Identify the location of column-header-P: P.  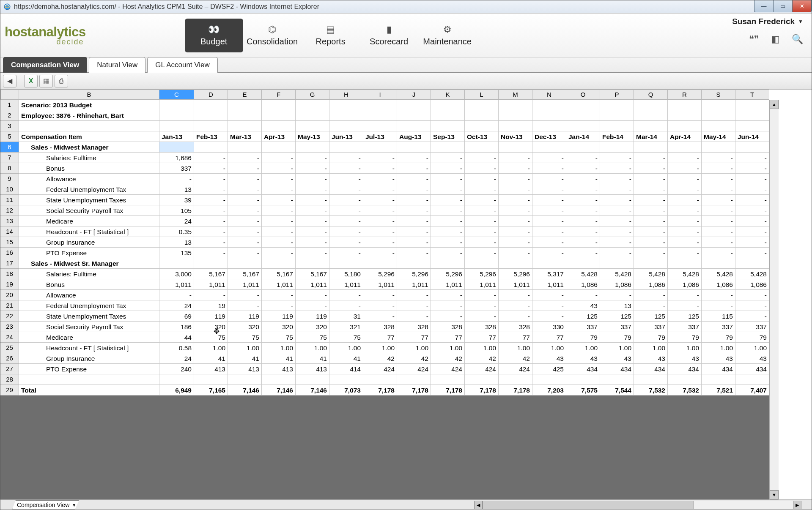
(617, 95).